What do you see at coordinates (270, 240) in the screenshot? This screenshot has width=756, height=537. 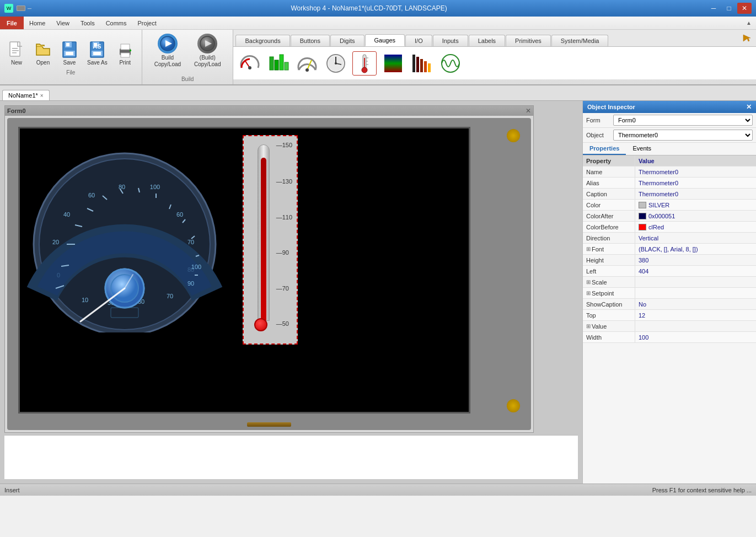 I see `thermometer-widget: —150 —130 —110 —90 —70 —50` at bounding box center [270, 240].